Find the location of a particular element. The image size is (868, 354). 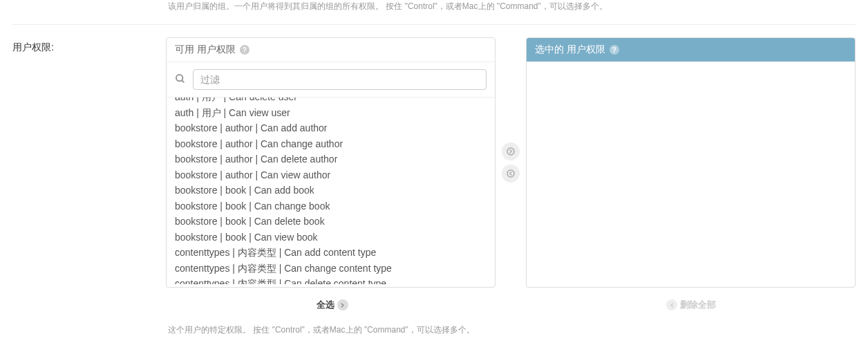

move-right-button is located at coordinates (511, 151).